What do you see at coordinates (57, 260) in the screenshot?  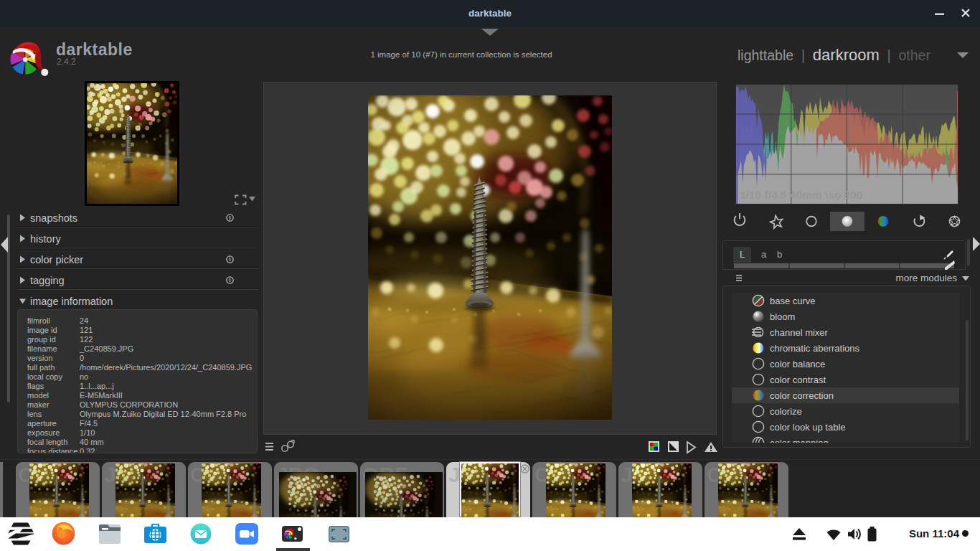 I see `svg-text: color picker` at bounding box center [57, 260].